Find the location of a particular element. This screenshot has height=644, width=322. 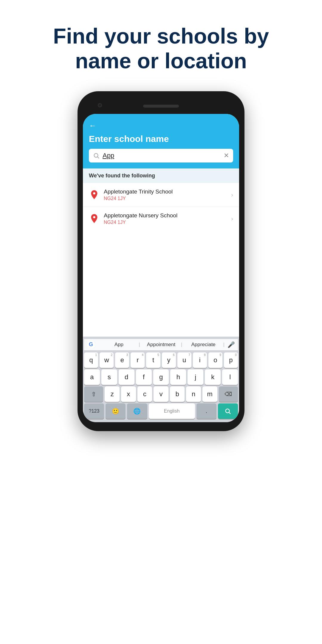

key-c: c is located at coordinates (145, 394).